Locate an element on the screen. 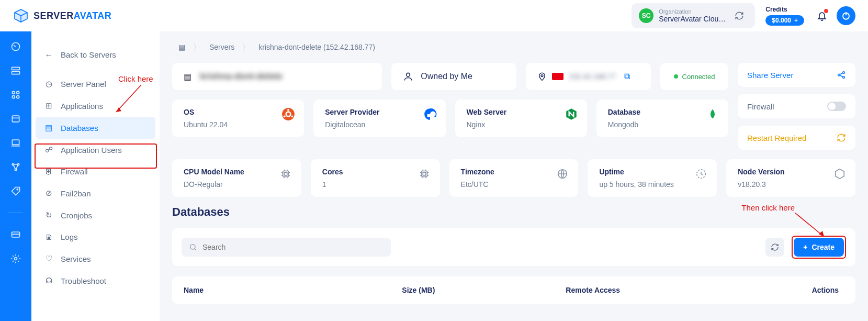 This screenshot has width=868, height=321. org-name: ServerAvatar Clou… is located at coordinates (692, 19).